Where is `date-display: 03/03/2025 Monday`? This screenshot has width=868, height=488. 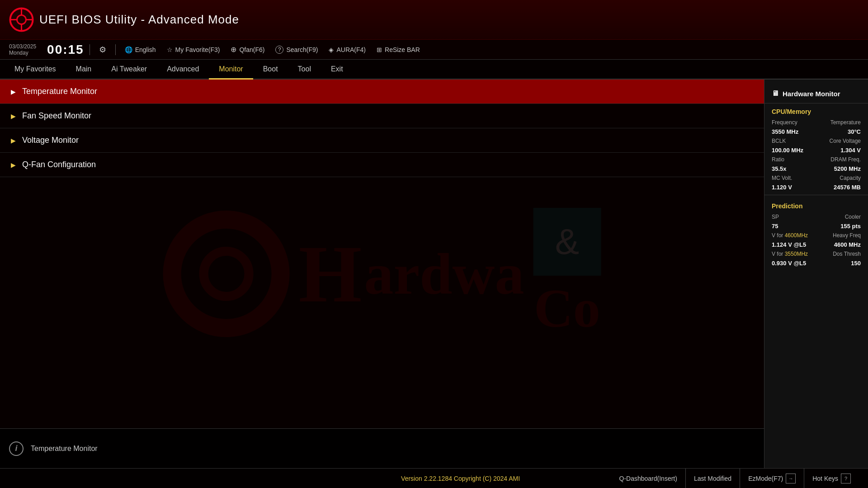
date-display: 03/03/2025 Monday is located at coordinates (23, 50).